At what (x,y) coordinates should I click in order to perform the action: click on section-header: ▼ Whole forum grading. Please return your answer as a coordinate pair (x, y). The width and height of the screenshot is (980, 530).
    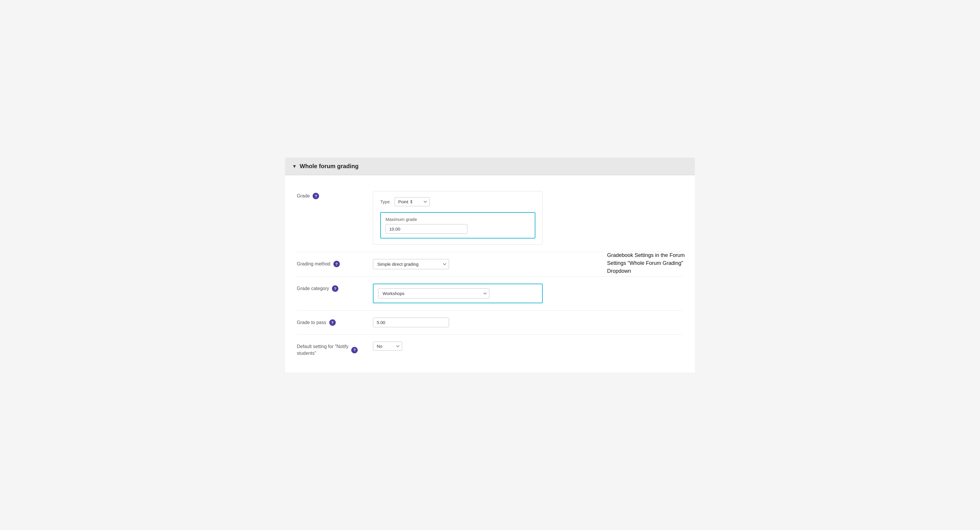
    Looking at the image, I should click on (490, 166).